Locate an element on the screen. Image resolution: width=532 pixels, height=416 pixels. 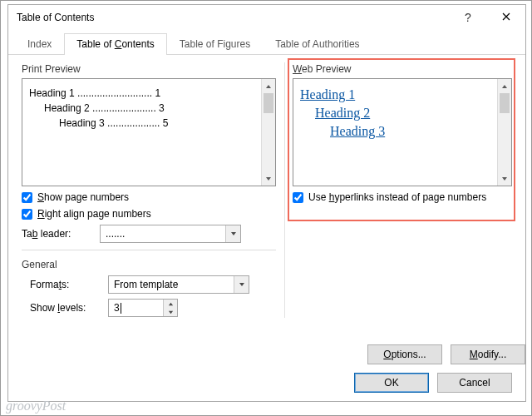
web-preview-h2-link: Heading 2 is located at coordinates (342, 113).